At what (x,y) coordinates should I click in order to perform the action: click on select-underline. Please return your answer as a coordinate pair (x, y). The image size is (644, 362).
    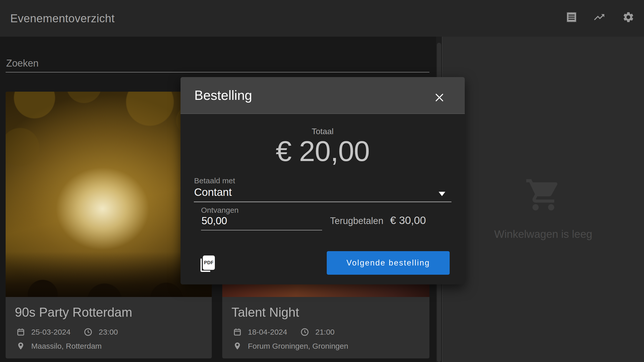
    Looking at the image, I should click on (323, 202).